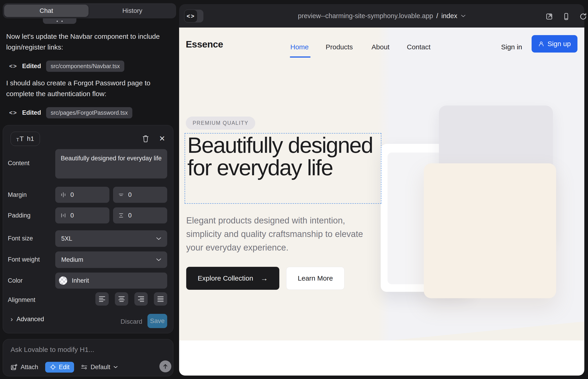 The height and width of the screenshot is (379, 588). I want to click on color-select: Inherit, so click(111, 281).